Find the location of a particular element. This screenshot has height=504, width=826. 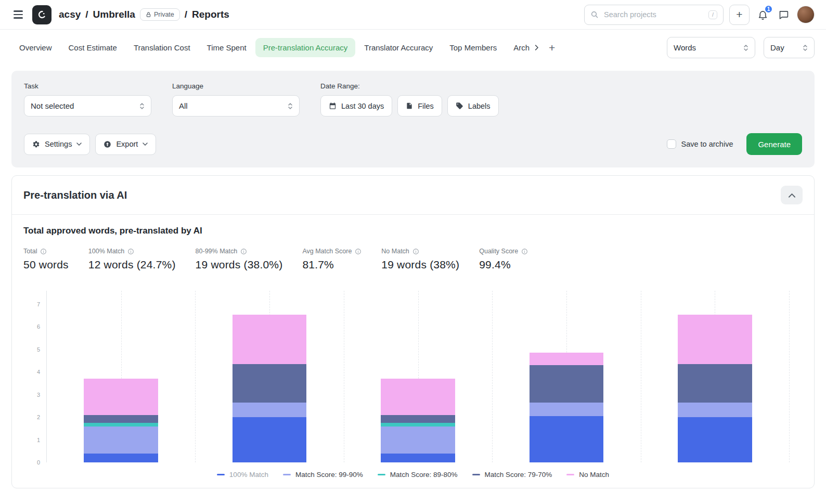

y-tick-label: 5 is located at coordinates (38, 350).